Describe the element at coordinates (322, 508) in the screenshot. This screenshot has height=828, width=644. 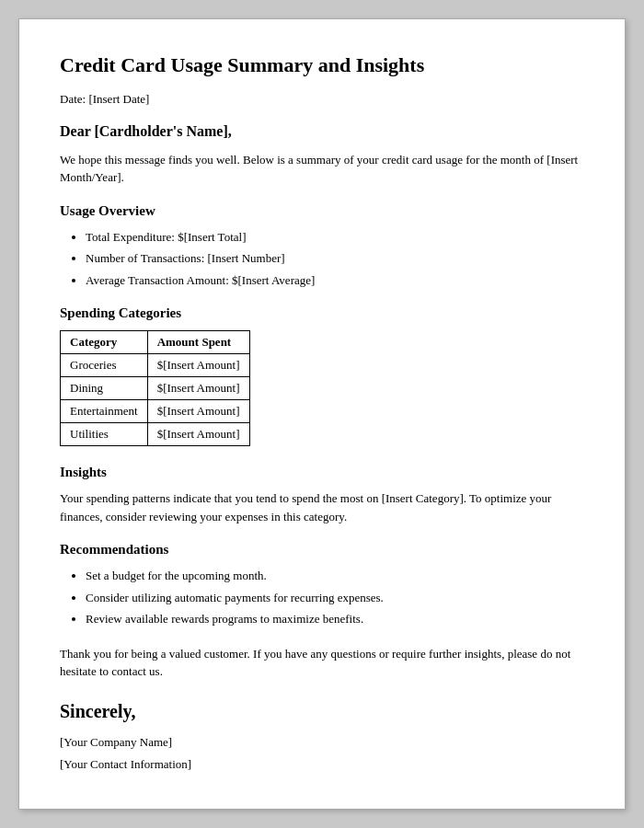
I see `insights-text: Your spending patterns indicate that you…` at that location.